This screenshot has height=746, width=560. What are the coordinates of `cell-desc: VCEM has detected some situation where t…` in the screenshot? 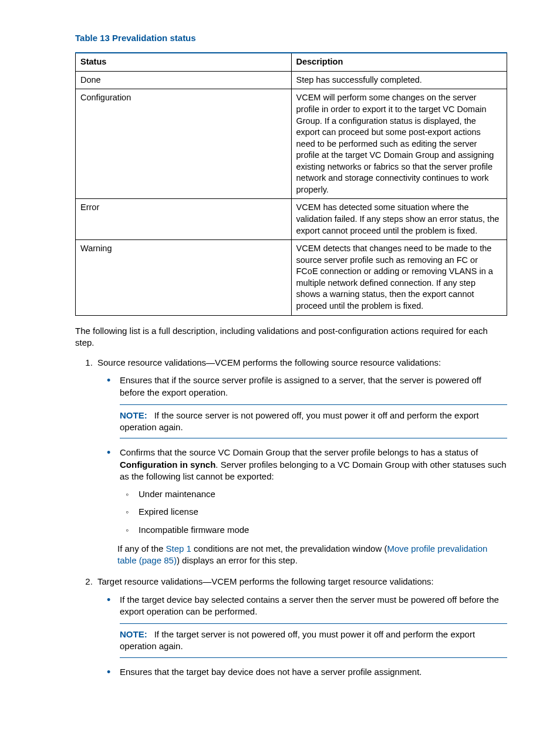 It's located at (399, 220).